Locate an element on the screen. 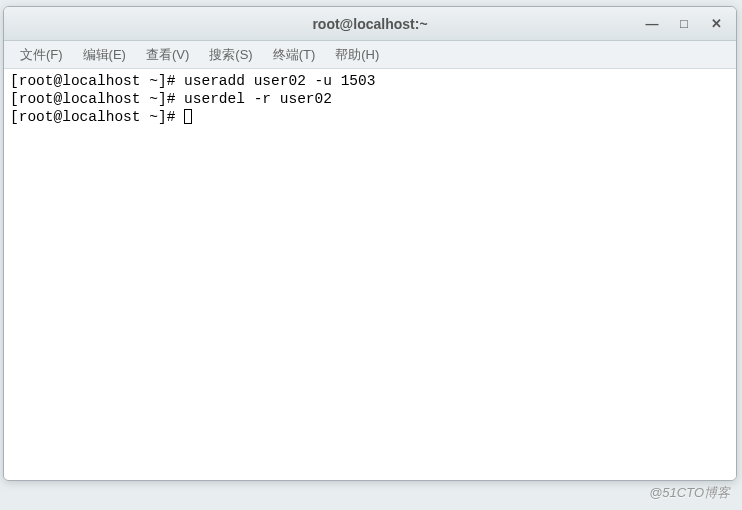  minimize-icon: — is located at coordinates (652, 24).